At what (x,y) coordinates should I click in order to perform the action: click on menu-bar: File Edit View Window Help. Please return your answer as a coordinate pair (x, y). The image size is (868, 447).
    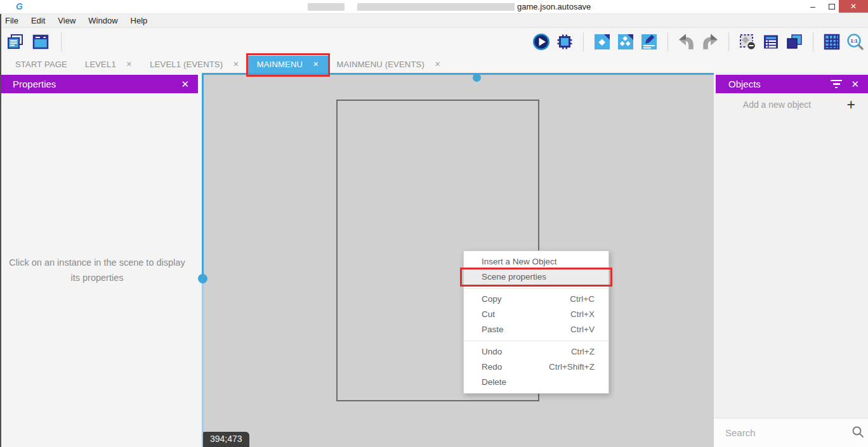
    Looking at the image, I should click on (434, 21).